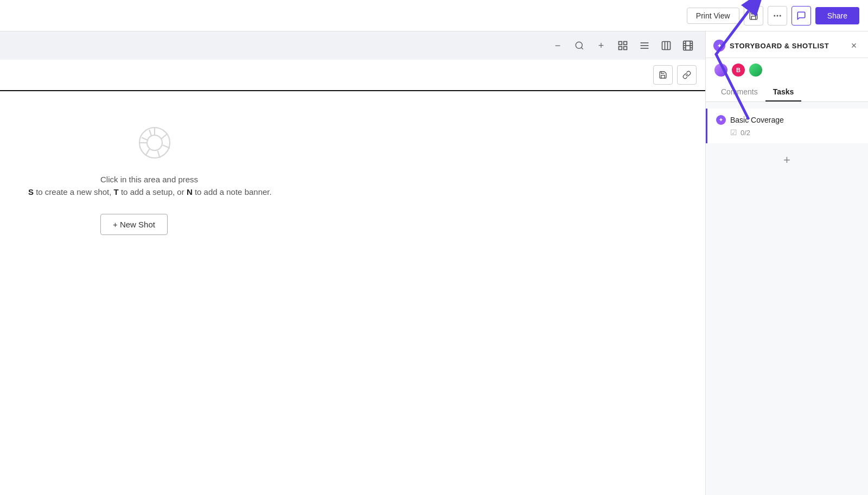 This screenshot has height=495, width=868. I want to click on avatar-user1, so click(721, 70).